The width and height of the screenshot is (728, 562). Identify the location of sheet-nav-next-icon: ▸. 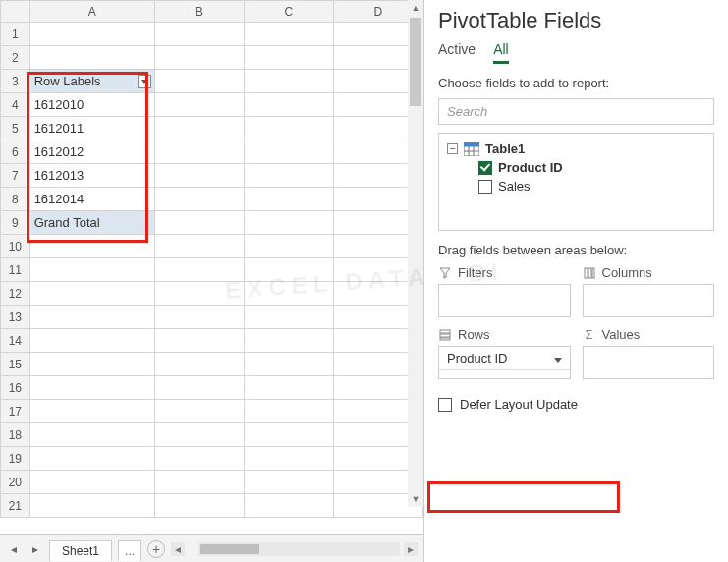
(35, 549).